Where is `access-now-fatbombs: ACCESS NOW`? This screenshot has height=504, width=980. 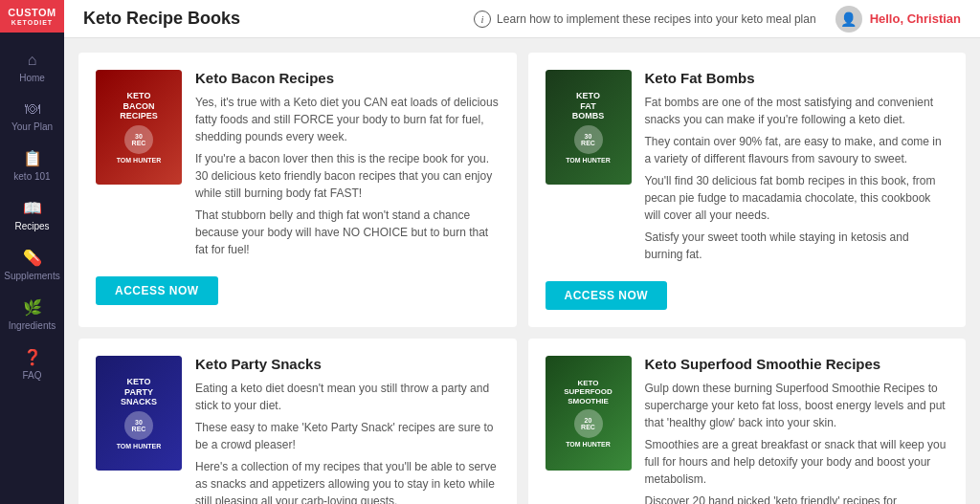 access-now-fatbombs: ACCESS NOW is located at coordinates (607, 296).